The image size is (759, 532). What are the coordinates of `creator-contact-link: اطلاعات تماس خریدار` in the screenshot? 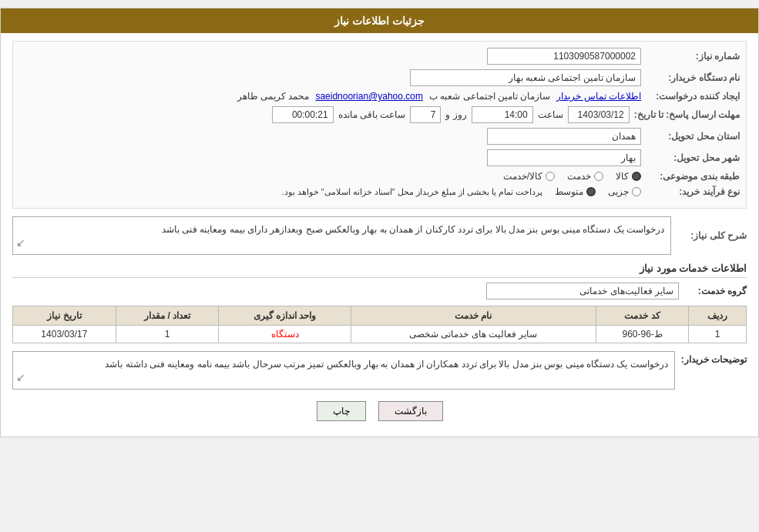 It's located at (599, 96).